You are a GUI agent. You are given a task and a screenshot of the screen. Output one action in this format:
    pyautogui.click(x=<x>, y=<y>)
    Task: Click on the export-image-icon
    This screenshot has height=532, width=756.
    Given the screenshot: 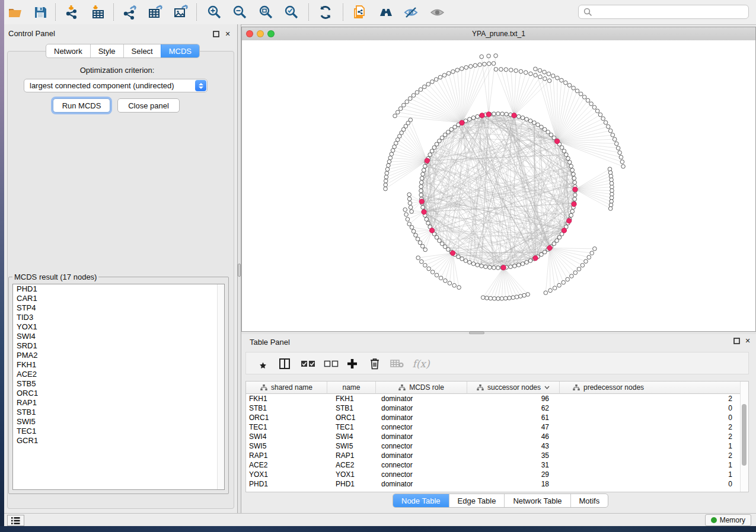 What is the action you would take?
    pyautogui.click(x=181, y=12)
    